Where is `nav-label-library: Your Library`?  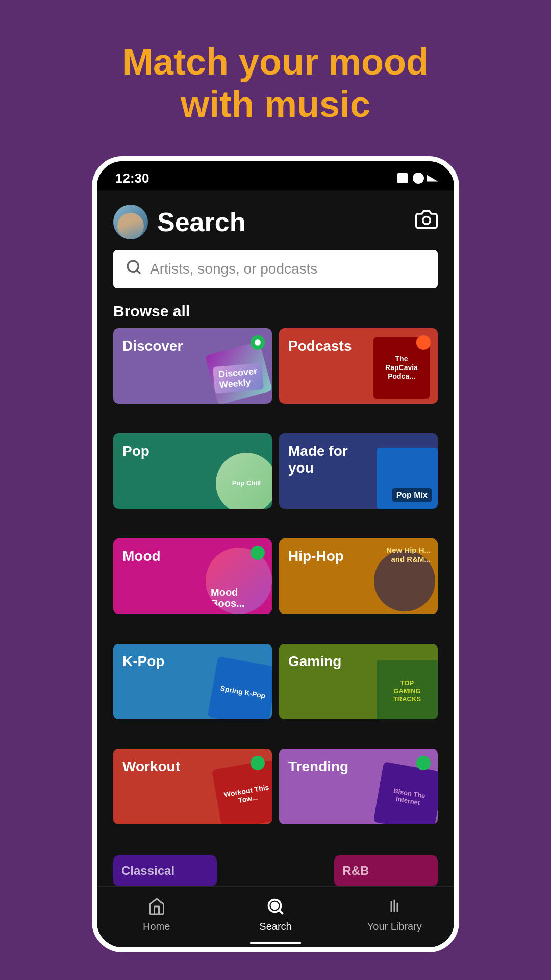 nav-label-library: Your Library is located at coordinates (395, 927).